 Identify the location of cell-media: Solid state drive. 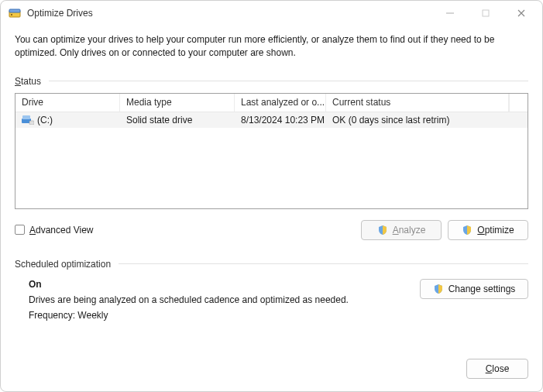
(177, 120).